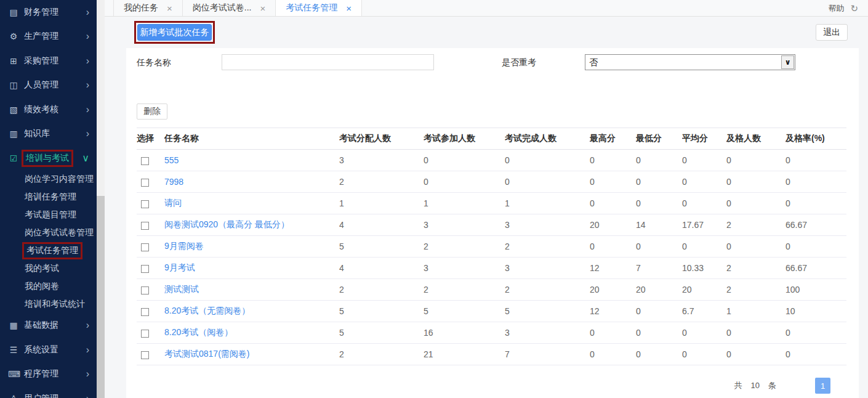  Describe the element at coordinates (14, 350) in the screenshot. I see `system-settings-icon: ☰` at that location.